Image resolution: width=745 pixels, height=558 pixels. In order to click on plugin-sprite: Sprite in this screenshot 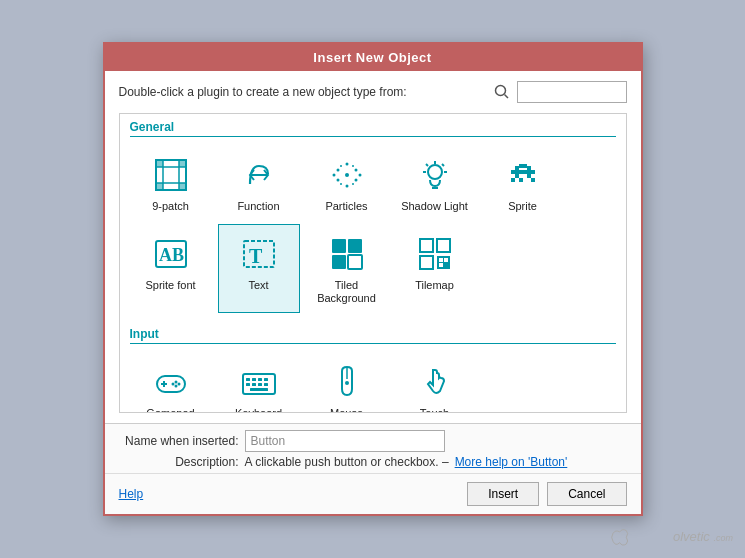, I will do `click(523, 182)`.